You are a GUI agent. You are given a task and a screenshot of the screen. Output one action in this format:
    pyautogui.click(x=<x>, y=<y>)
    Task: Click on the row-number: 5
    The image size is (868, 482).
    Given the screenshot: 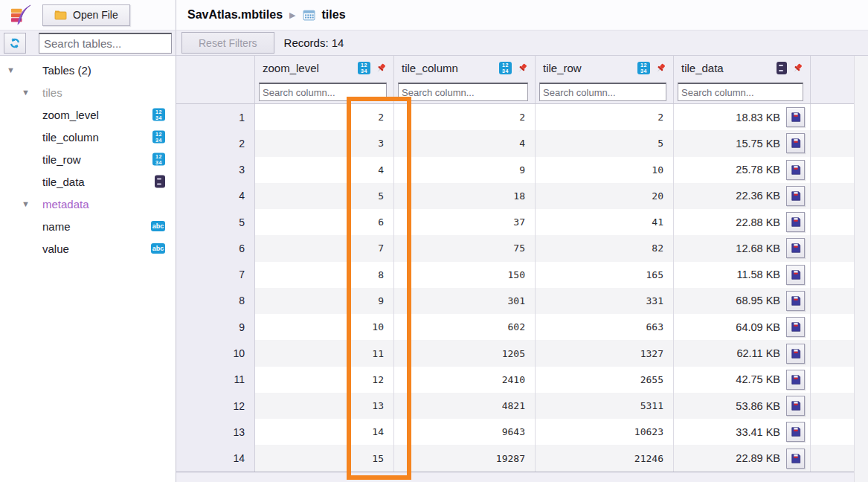 What is the action you would take?
    pyautogui.click(x=216, y=222)
    